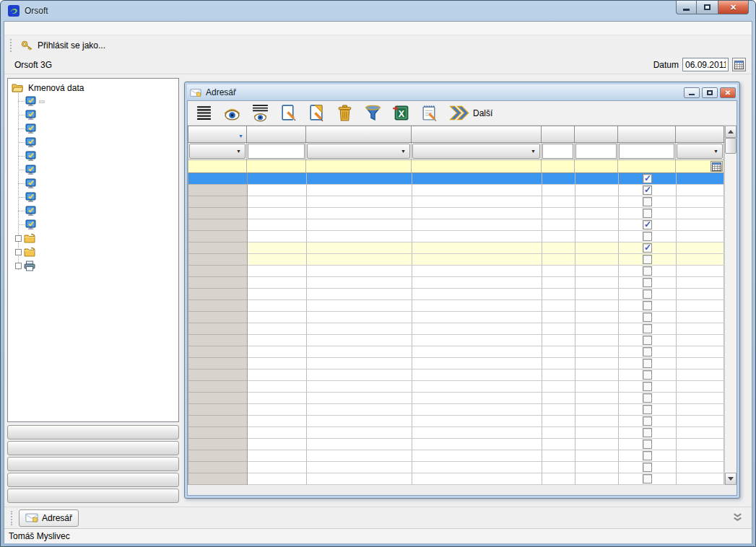 Image resolution: width=756 pixels, height=547 pixels. Describe the element at coordinates (12, 45) in the screenshot. I see `toolbar-grip` at that location.